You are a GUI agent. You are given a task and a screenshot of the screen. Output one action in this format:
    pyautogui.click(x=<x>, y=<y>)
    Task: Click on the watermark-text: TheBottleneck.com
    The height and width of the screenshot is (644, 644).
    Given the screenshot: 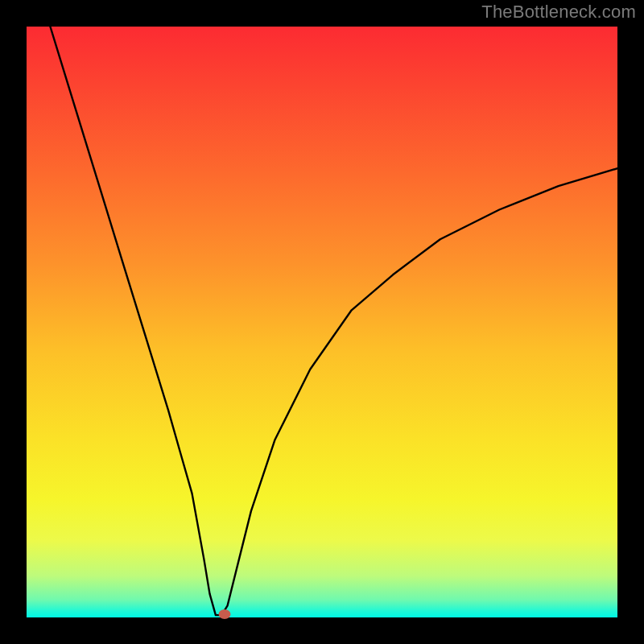 What is the action you would take?
    pyautogui.click(x=559, y=12)
    